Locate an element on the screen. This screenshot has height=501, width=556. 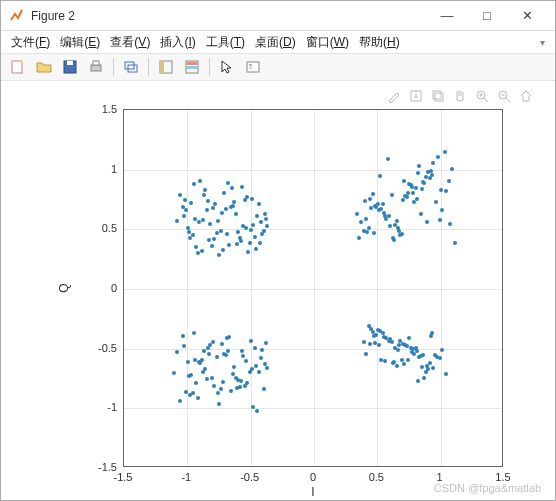
close-button: ✕ is located at coordinates (527, 16).